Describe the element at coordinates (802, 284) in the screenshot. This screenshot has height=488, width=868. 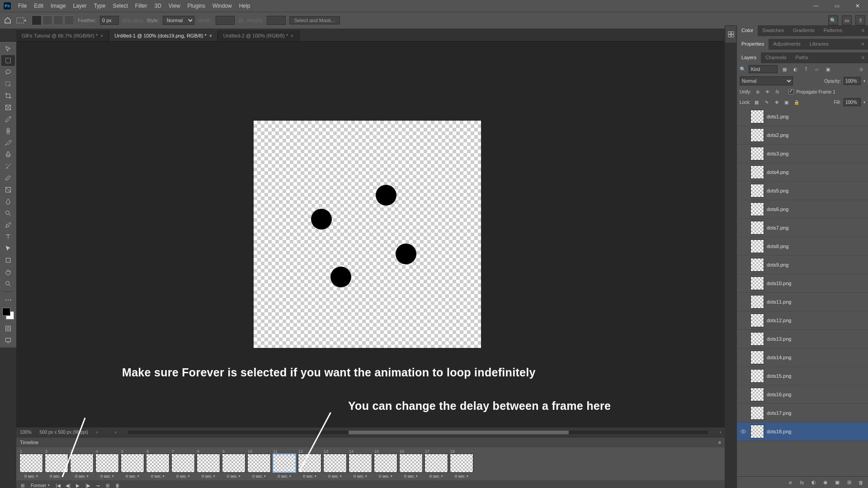
I see `layer-row: dots10.png` at that location.